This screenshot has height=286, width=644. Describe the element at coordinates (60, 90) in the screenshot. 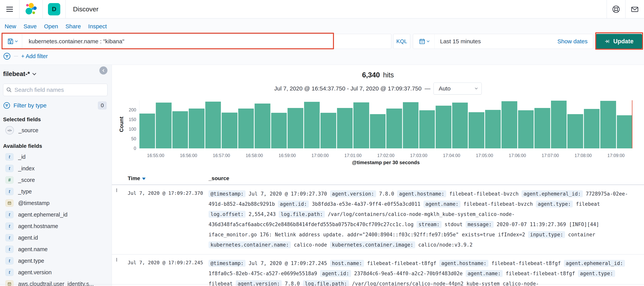

I see `field-search-input` at that location.